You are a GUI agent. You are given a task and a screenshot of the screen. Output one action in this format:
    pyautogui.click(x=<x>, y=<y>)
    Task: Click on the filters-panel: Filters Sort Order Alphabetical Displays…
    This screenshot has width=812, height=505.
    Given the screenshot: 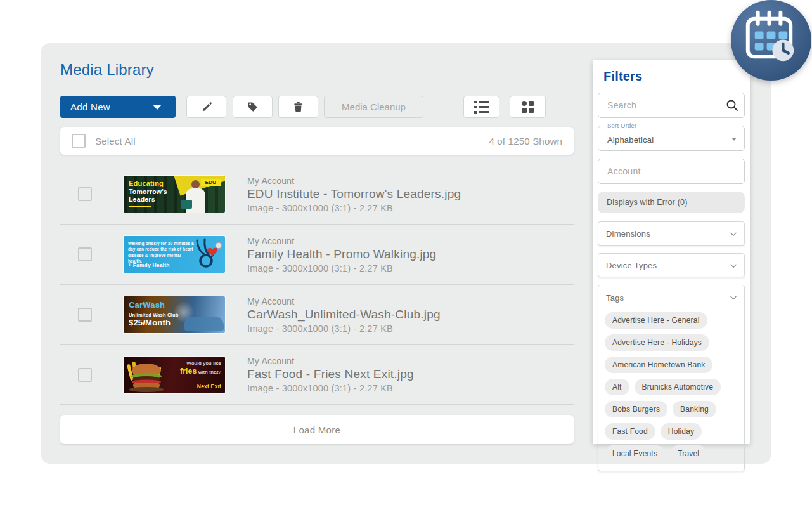 What is the action you would take?
    pyautogui.click(x=671, y=253)
    